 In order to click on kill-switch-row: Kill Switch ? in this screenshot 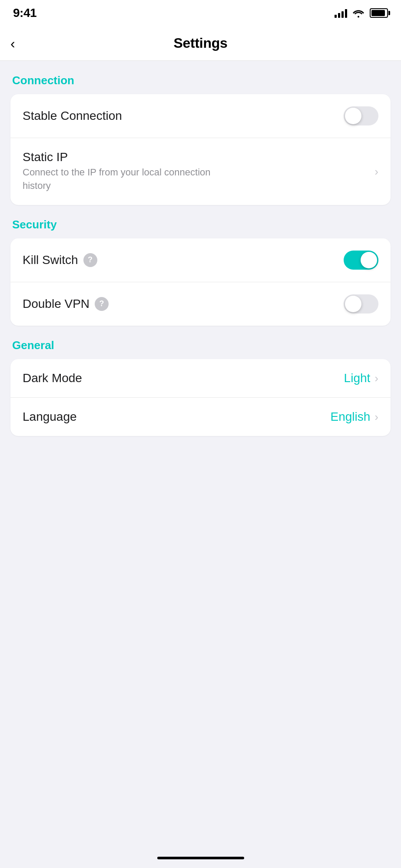, I will do `click(201, 260)`.